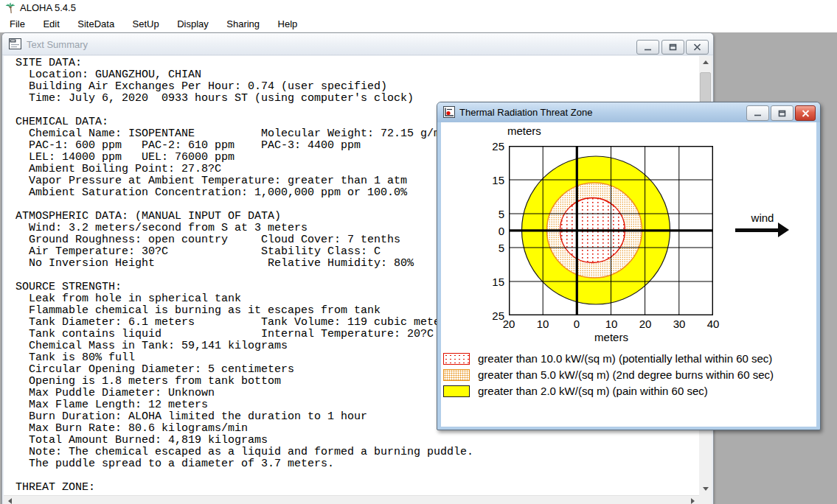 The height and width of the screenshot is (504, 837). What do you see at coordinates (456, 375) in the screenshot?
I see `legend-swatch-burns-orange-stipple` at bounding box center [456, 375].